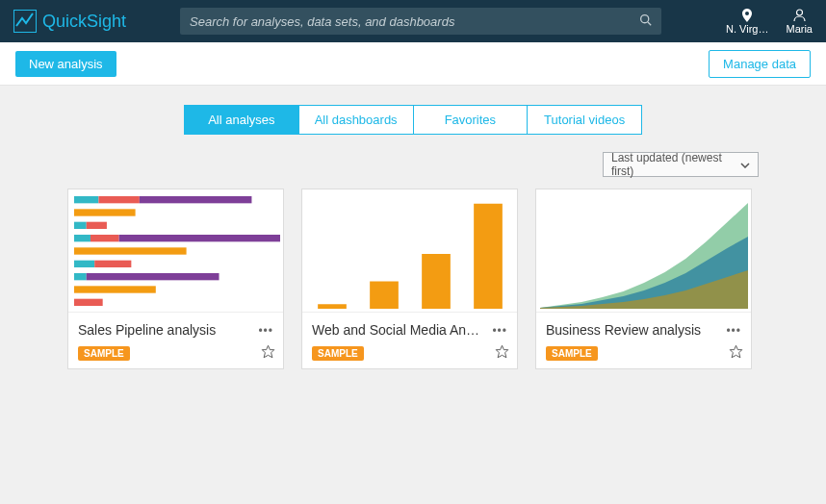 This screenshot has width=826, height=504. What do you see at coordinates (65, 63) in the screenshot?
I see `new-analysis-button: New analysis` at bounding box center [65, 63].